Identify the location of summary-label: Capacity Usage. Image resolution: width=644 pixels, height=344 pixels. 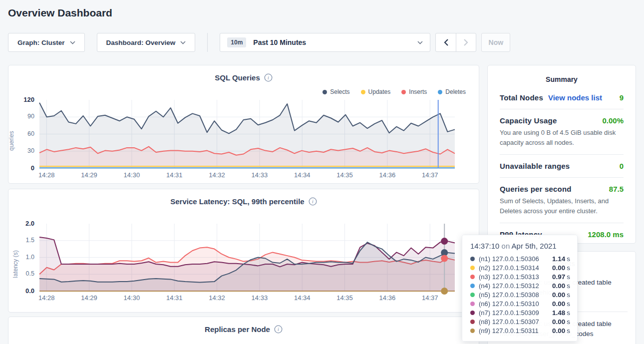
(528, 121).